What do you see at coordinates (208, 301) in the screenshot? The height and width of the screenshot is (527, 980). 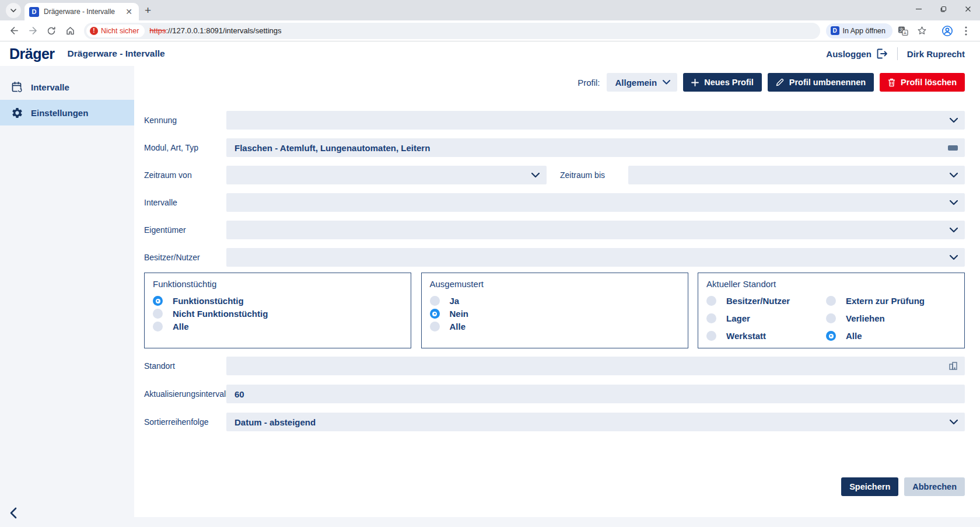 I see `radio-label: Funktionstüchtig` at bounding box center [208, 301].